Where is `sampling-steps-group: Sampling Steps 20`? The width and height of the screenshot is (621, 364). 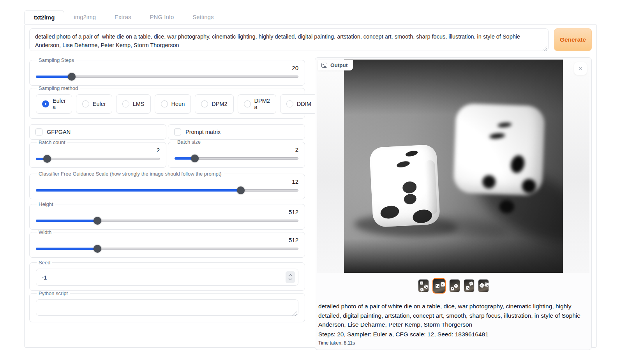 sampling-steps-group: Sampling Steps 20 is located at coordinates (167, 72).